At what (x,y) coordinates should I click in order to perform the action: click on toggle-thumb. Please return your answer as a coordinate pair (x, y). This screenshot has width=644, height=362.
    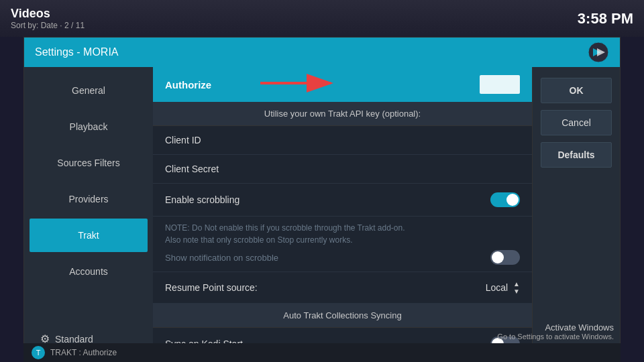
    Looking at the image, I should click on (513, 200).